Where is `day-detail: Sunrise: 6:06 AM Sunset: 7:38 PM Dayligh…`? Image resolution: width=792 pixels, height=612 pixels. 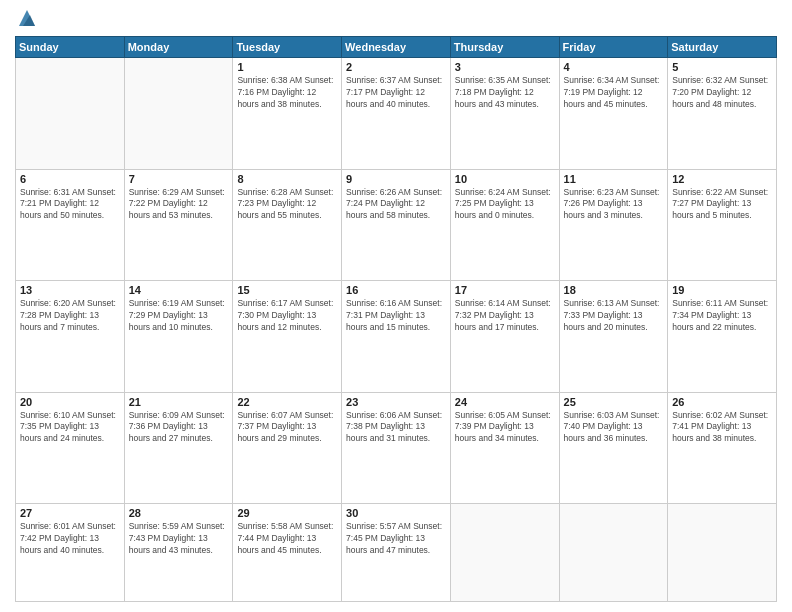 day-detail: Sunrise: 6:06 AM Sunset: 7:38 PM Dayligh… is located at coordinates (396, 428).